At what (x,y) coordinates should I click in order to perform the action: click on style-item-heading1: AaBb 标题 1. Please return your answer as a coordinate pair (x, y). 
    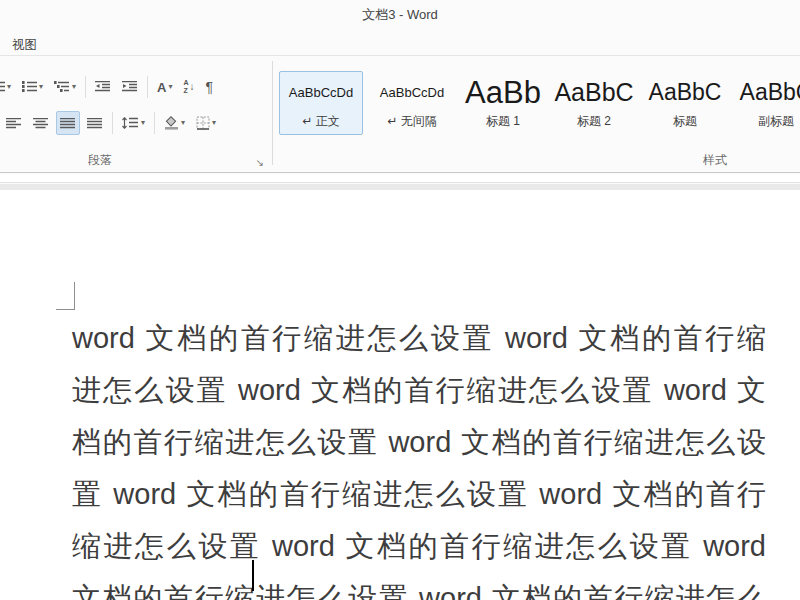
    Looking at the image, I should click on (503, 103).